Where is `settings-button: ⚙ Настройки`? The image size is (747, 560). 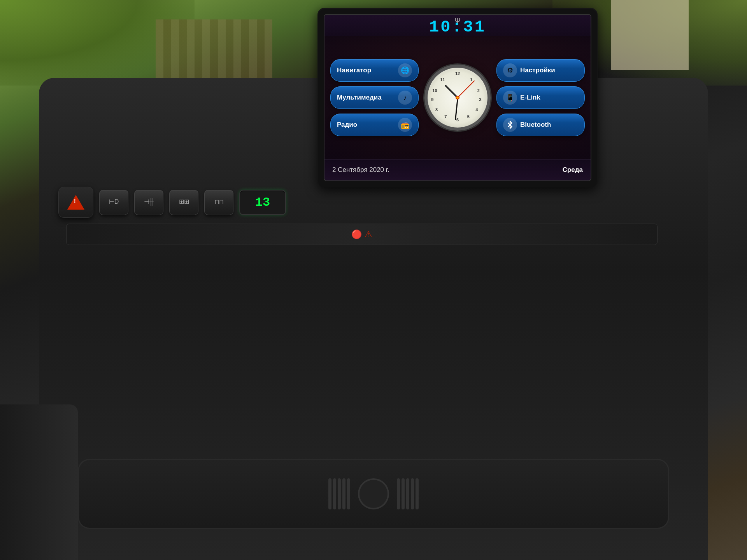
settings-button: ⚙ Настройки is located at coordinates (541, 70).